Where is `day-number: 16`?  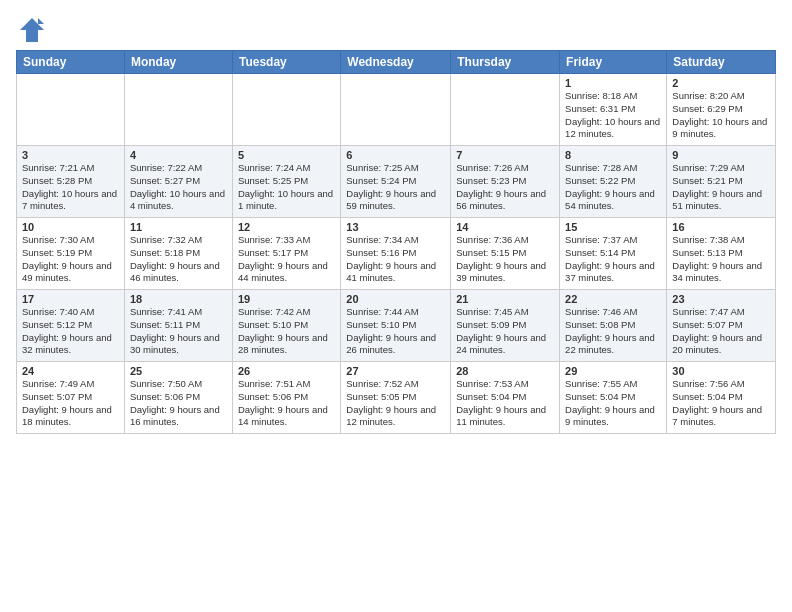 day-number: 16 is located at coordinates (721, 227).